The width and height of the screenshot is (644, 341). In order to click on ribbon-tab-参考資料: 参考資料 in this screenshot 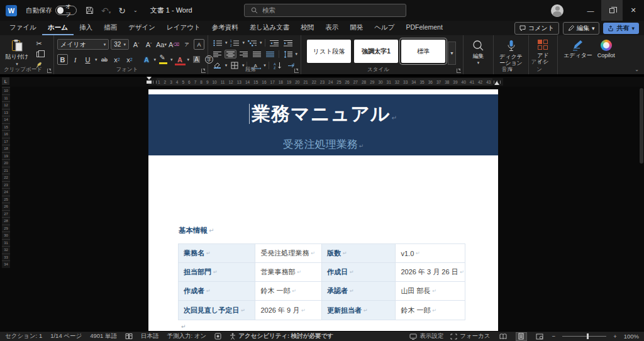, I will do `click(225, 28)`.